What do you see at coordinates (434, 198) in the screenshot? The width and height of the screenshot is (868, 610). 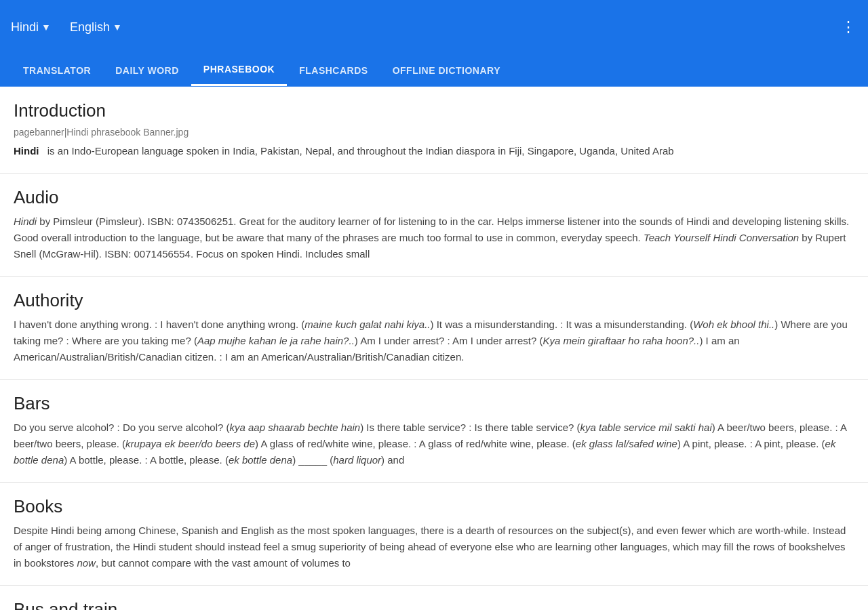 I see `audio-title: Audio` at bounding box center [434, 198].